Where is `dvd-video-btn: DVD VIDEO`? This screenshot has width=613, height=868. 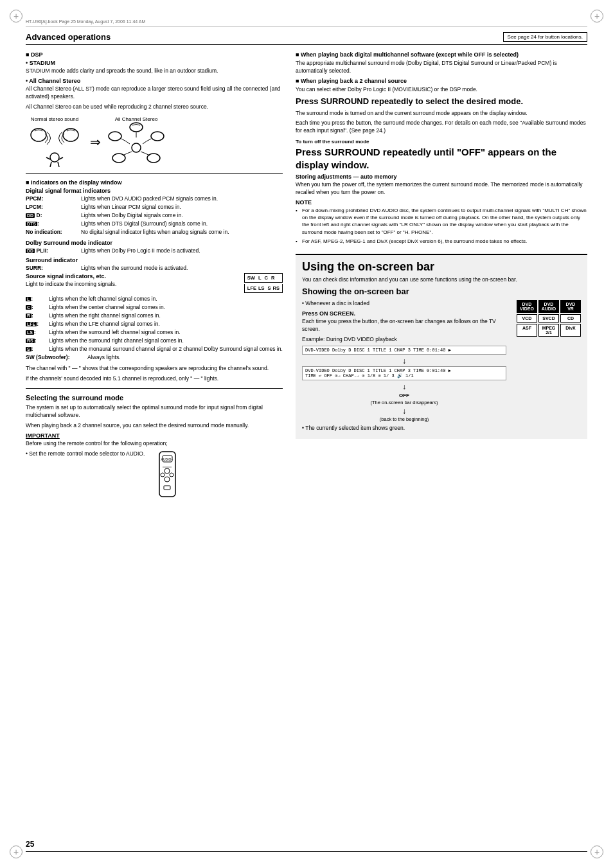 dvd-video-btn: DVD VIDEO is located at coordinates (527, 306).